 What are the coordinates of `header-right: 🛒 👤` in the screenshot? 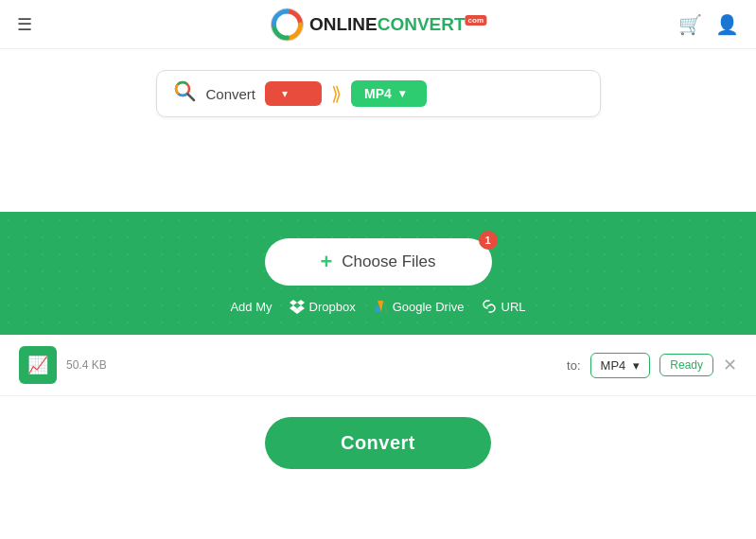 It's located at (709, 25).